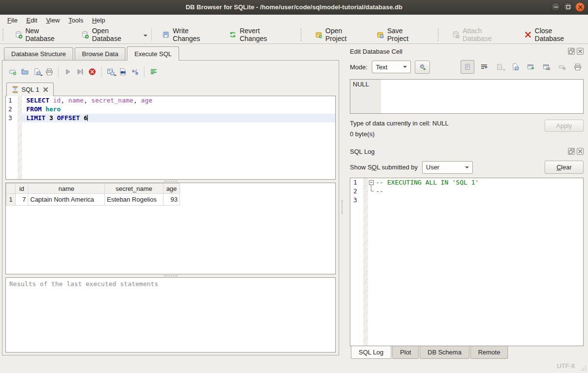  I want to click on column-header-secret-name: secret_name, so click(134, 188).